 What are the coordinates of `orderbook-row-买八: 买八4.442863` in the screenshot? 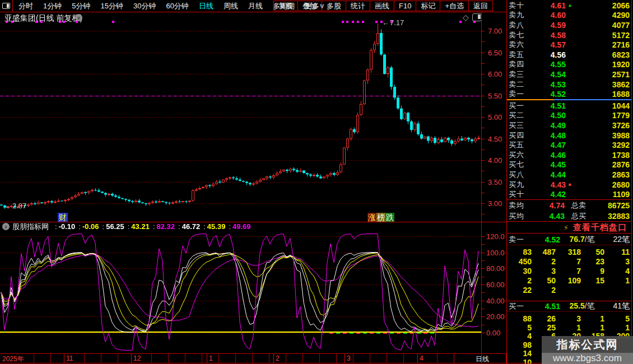 It's located at (569, 175).